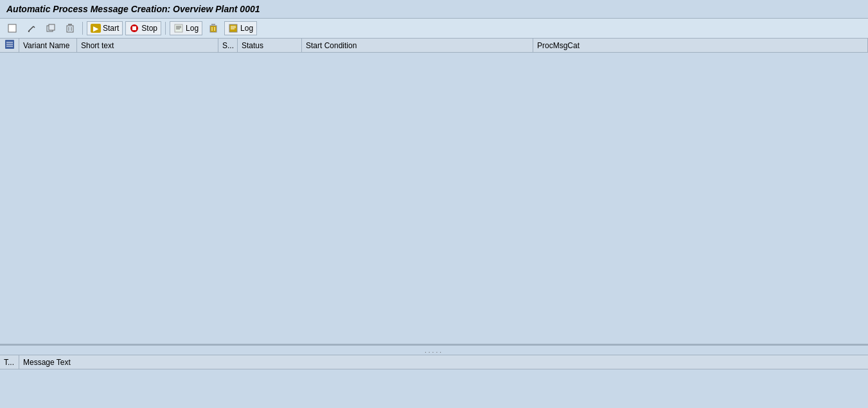  Describe the element at coordinates (434, 381) in the screenshot. I see `lower-panel: T... Message Text` at that location.